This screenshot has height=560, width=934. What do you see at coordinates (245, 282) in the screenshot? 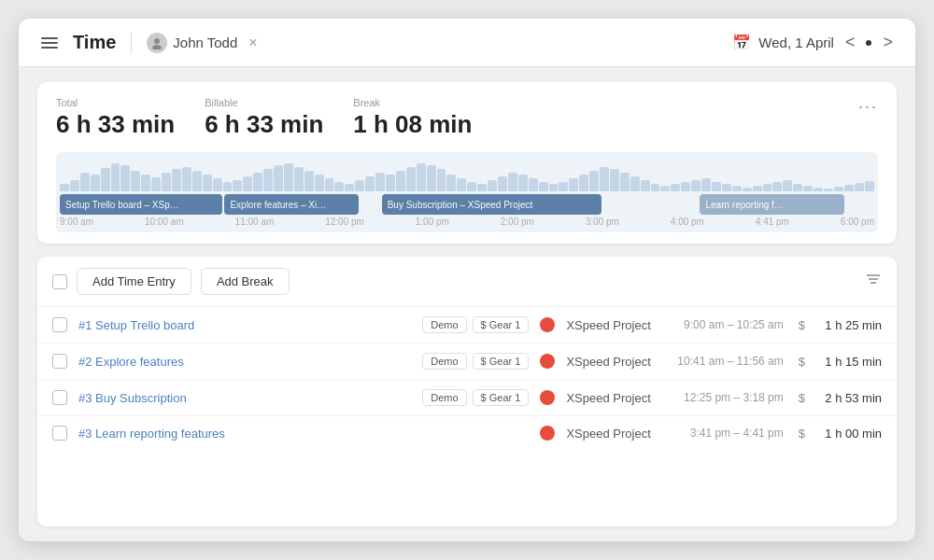
I see `add-break-button: Add Break` at bounding box center [245, 282].